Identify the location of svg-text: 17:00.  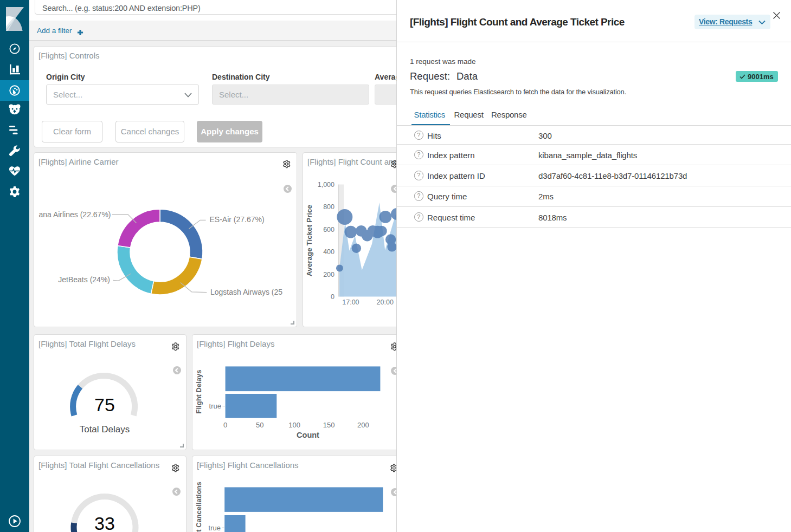
(350, 302).